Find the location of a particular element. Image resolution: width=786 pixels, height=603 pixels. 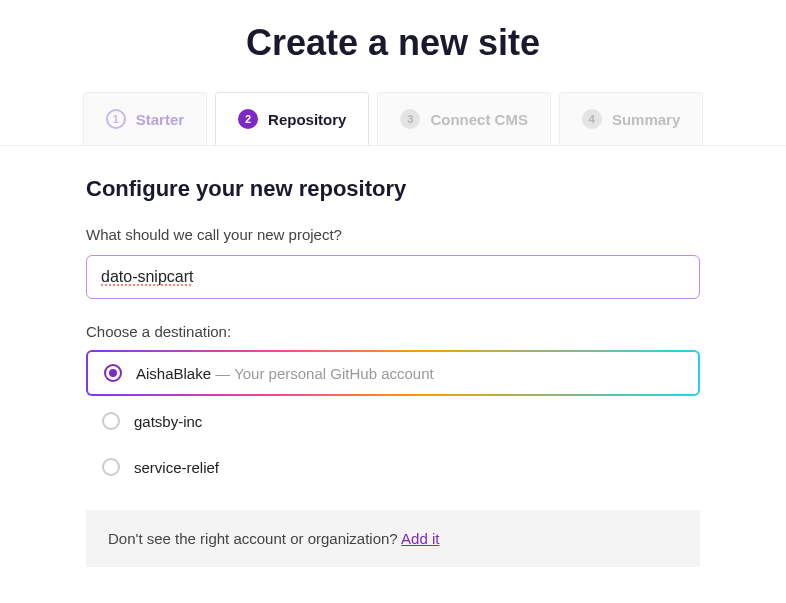

step-number-icon: 3 is located at coordinates (410, 119).